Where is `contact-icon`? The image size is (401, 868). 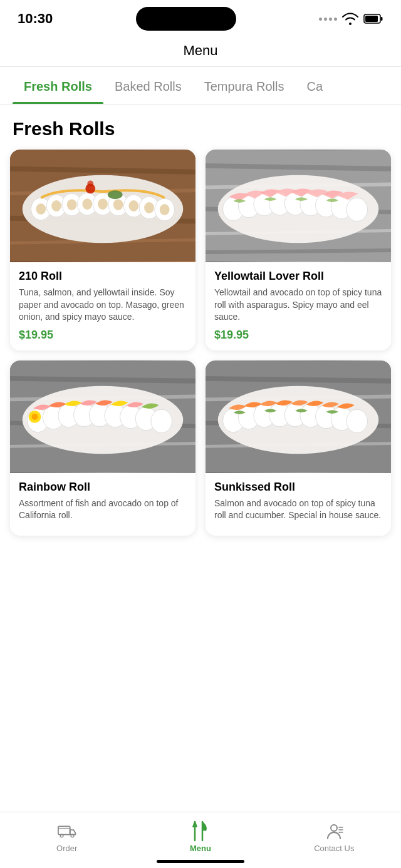 contact-icon is located at coordinates (334, 831).